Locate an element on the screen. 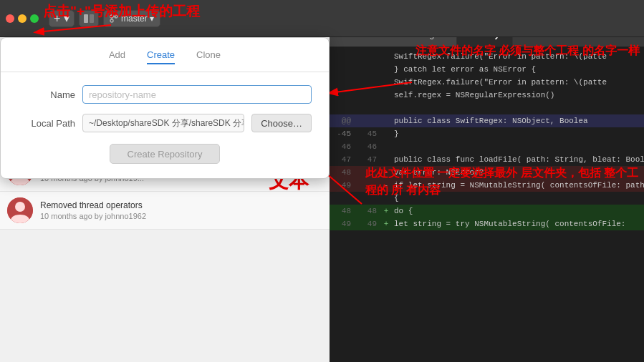 Image resolution: width=644 pixels, height=362 pixels. code-line: 4848+ do { is located at coordinates (487, 211).